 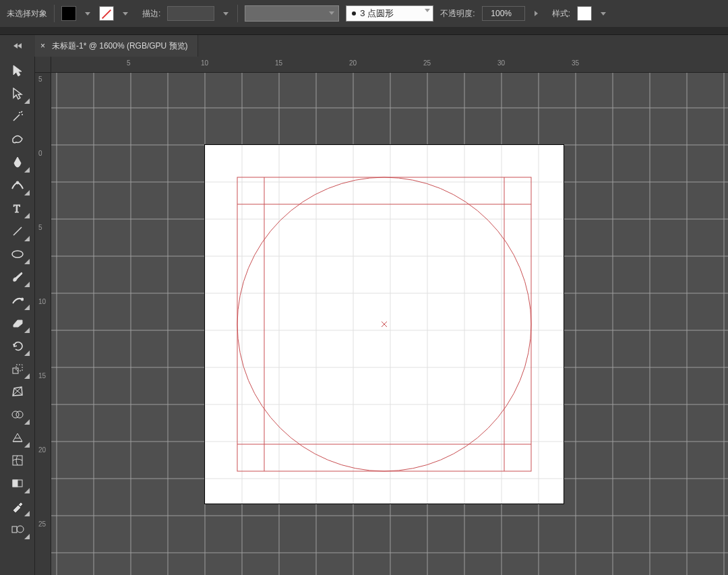 What do you see at coordinates (18, 46) in the screenshot?
I see `toolbar-header` at bounding box center [18, 46].